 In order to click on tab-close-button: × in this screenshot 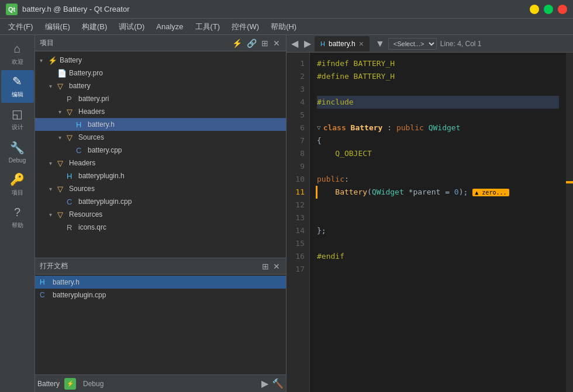, I will do `click(361, 44)`.